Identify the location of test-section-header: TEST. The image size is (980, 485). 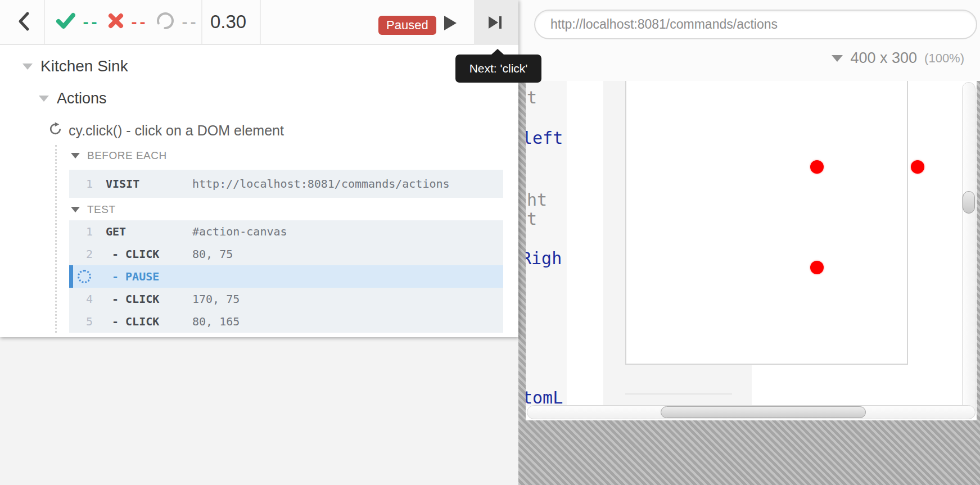
(93, 210).